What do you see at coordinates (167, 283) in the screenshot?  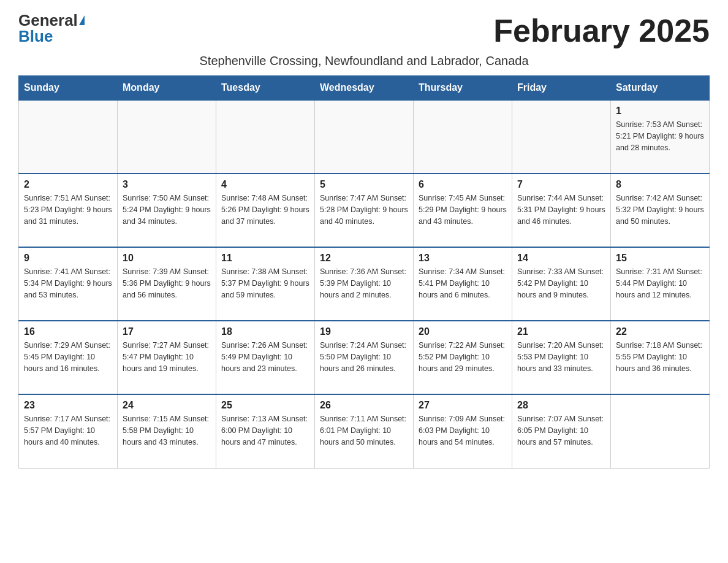 I see `day-info: Sunrise: 7:39 AM Sunset: 5:36 PM Dayligh…` at bounding box center [167, 283].